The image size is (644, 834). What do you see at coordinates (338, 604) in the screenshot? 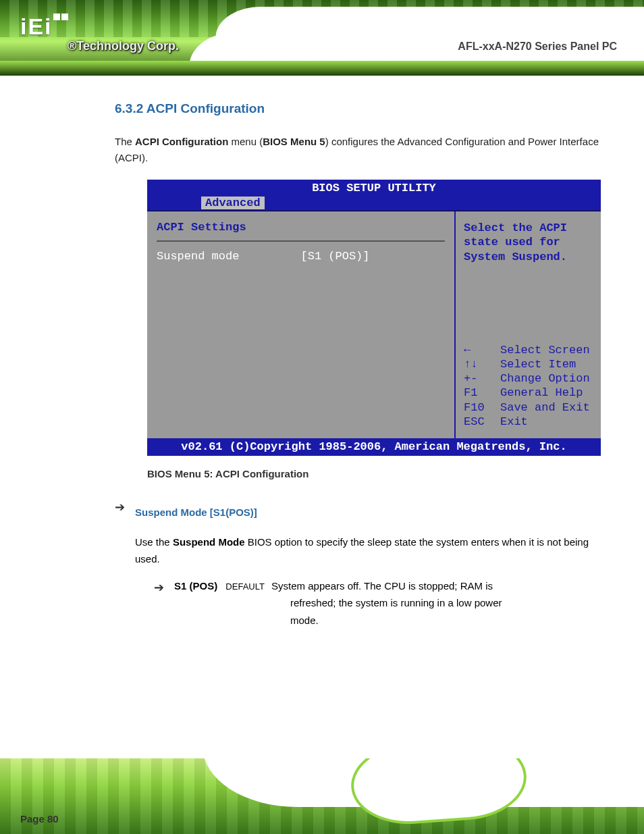
I see `option-value-text: S1 (POS) DEFAULT System appears off. The…` at bounding box center [338, 604].